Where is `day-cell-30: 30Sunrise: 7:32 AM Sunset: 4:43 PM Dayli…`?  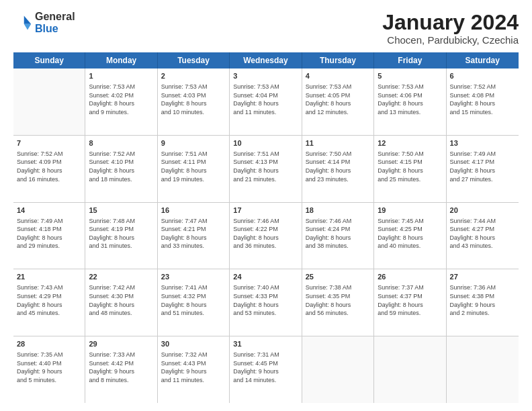 day-cell-30: 30Sunrise: 7:32 AM Sunset: 4:43 PM Dayli… is located at coordinates (193, 369).